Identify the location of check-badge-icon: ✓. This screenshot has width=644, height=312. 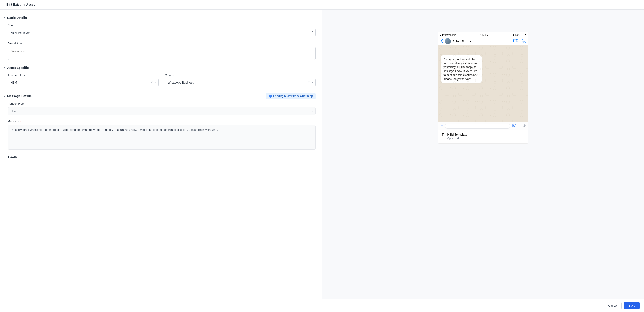
(270, 96).